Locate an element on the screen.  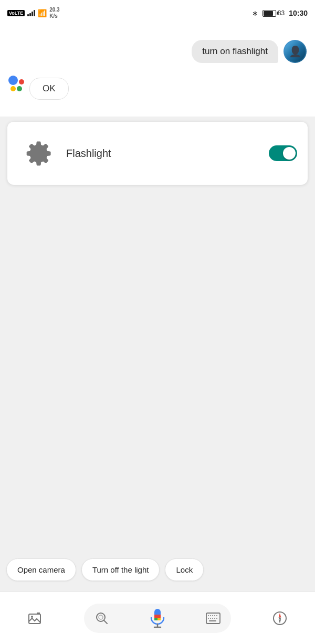
flashlight-toggle-wrap is located at coordinates (283, 153).